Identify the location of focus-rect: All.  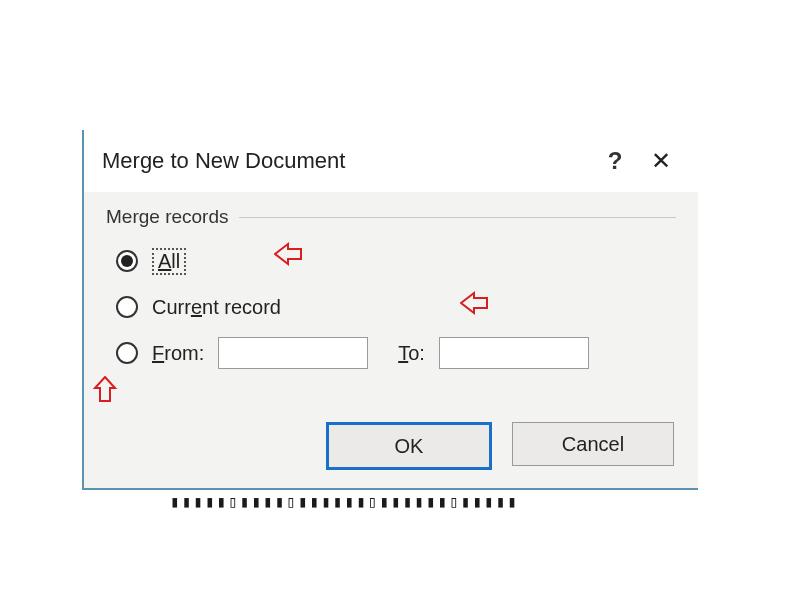
(169, 262).